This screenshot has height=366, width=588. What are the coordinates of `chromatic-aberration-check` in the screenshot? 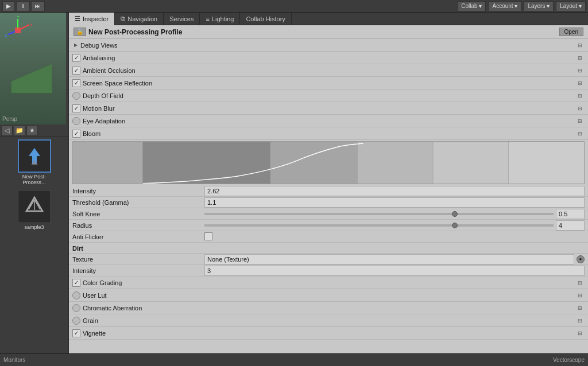 It's located at (76, 308).